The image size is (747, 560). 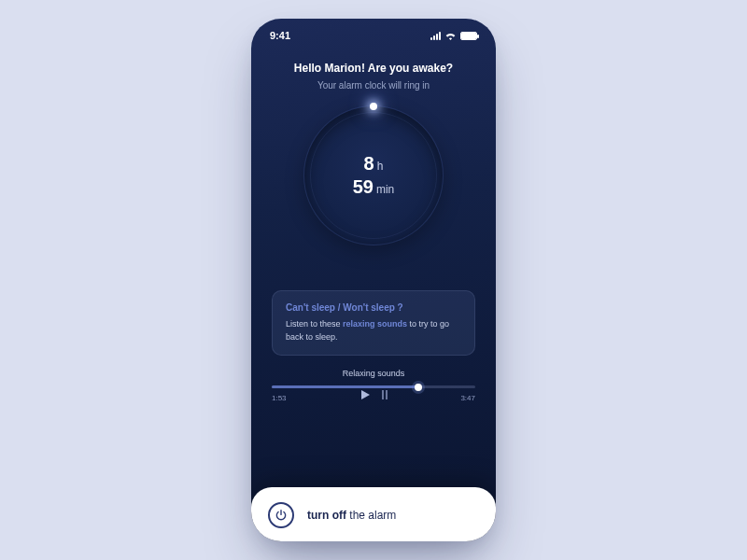 I want to click on seek-slider, so click(x=374, y=386).